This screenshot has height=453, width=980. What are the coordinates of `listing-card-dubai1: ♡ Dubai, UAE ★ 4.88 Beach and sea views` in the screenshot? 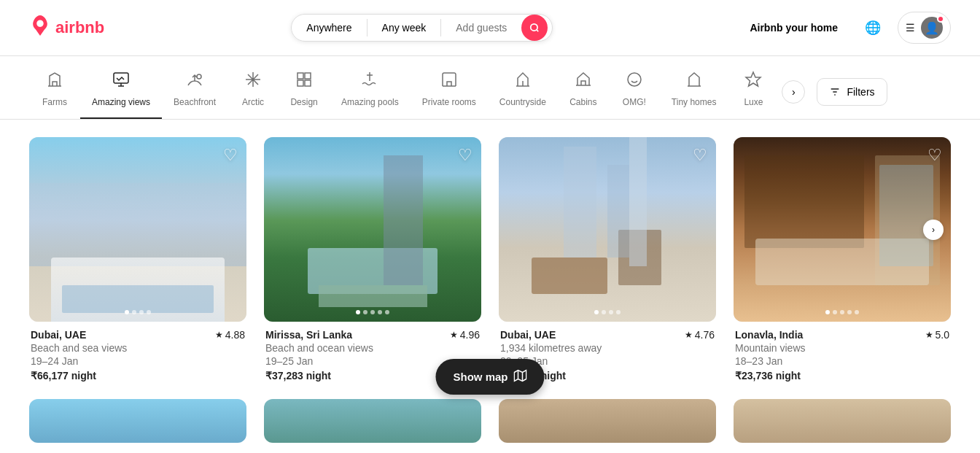 It's located at (138, 260).